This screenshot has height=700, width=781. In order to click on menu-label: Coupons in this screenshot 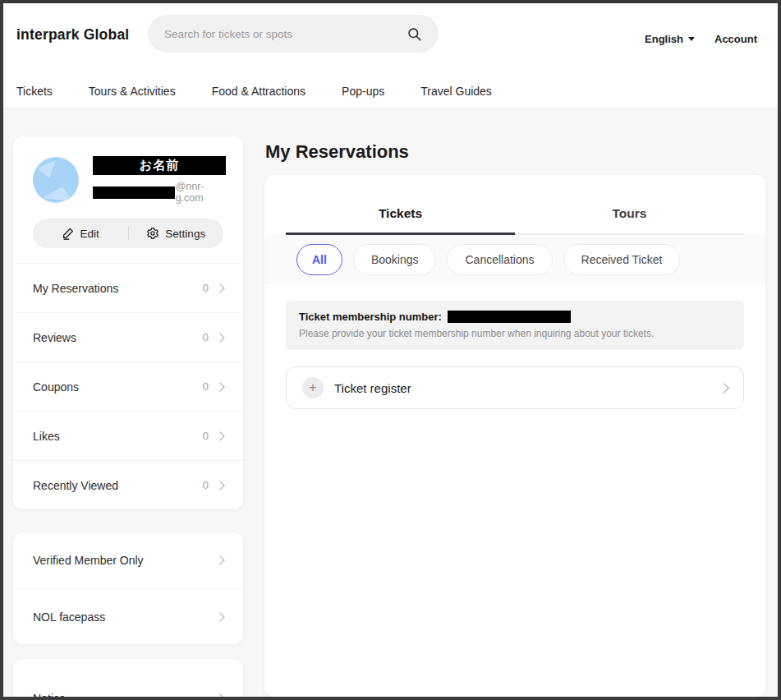, I will do `click(118, 387)`.